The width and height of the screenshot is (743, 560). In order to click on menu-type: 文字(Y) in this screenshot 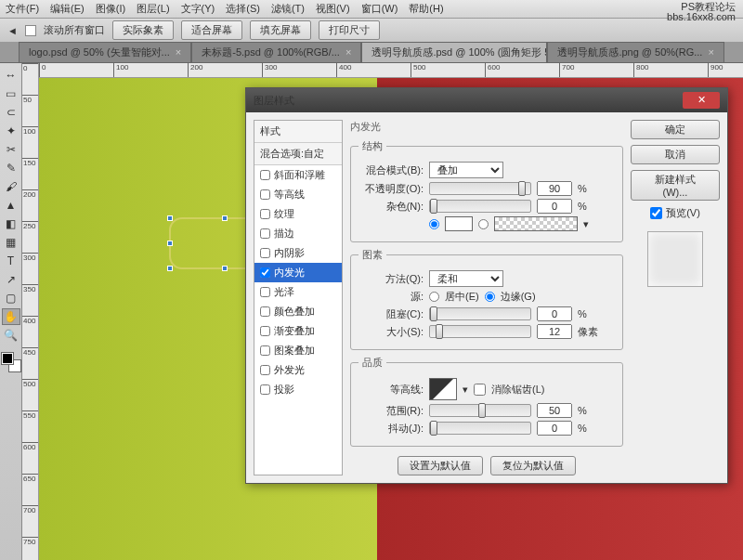, I will do `click(199, 9)`.